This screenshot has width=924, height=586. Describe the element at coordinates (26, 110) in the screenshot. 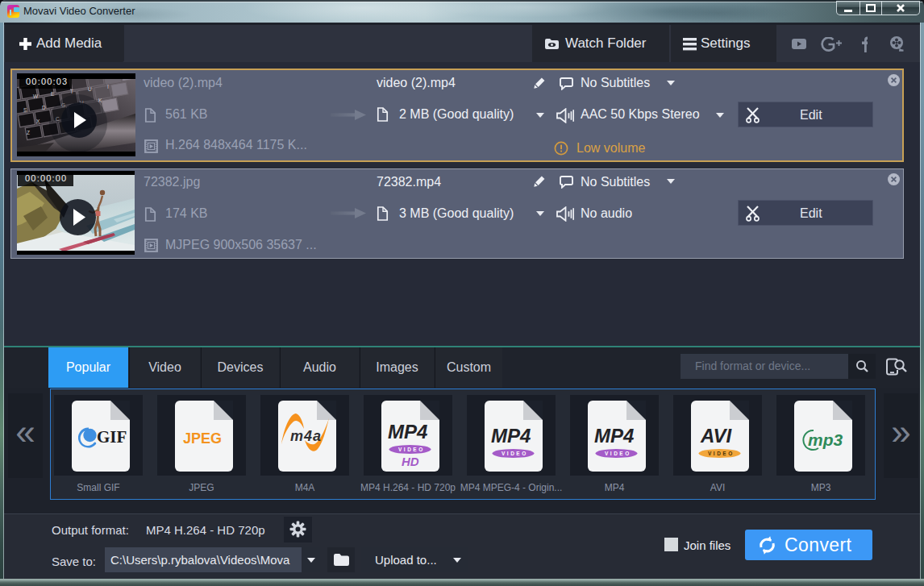

I see `svg-text: S` at that location.